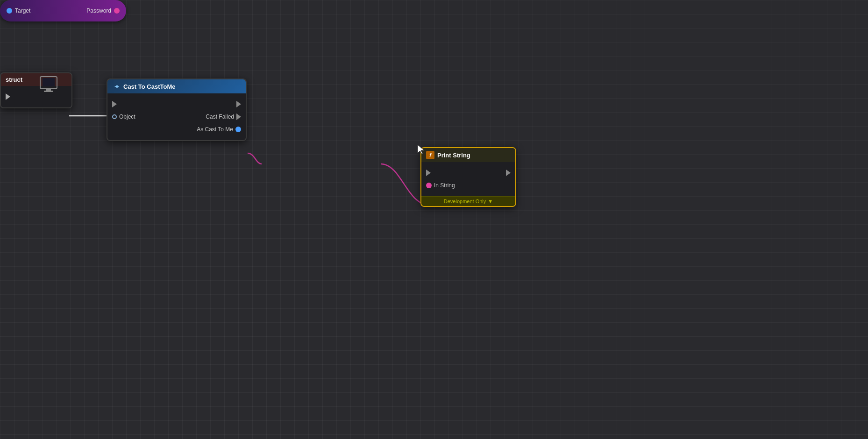 This screenshot has width=868, height=439. What do you see at coordinates (63, 11) in the screenshot?
I see `get-node: Target Password` at bounding box center [63, 11].